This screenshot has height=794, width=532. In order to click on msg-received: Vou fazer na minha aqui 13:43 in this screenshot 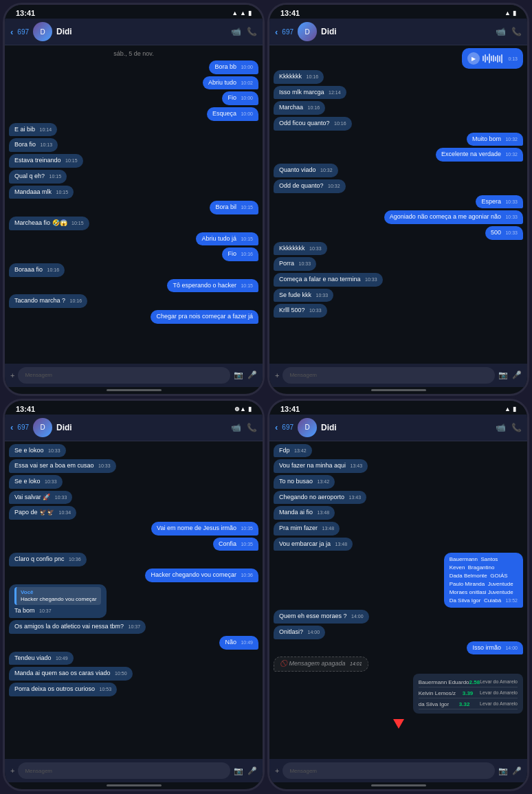, I will do `click(320, 466)`.